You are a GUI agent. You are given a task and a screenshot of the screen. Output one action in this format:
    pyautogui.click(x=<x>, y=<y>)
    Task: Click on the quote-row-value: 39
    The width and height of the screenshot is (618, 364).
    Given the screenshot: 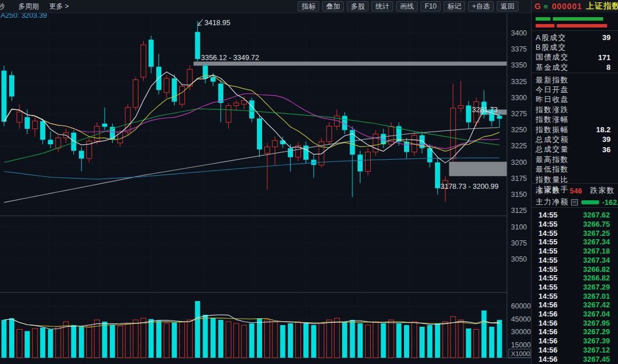 What is the action you would take?
    pyautogui.click(x=607, y=38)
    